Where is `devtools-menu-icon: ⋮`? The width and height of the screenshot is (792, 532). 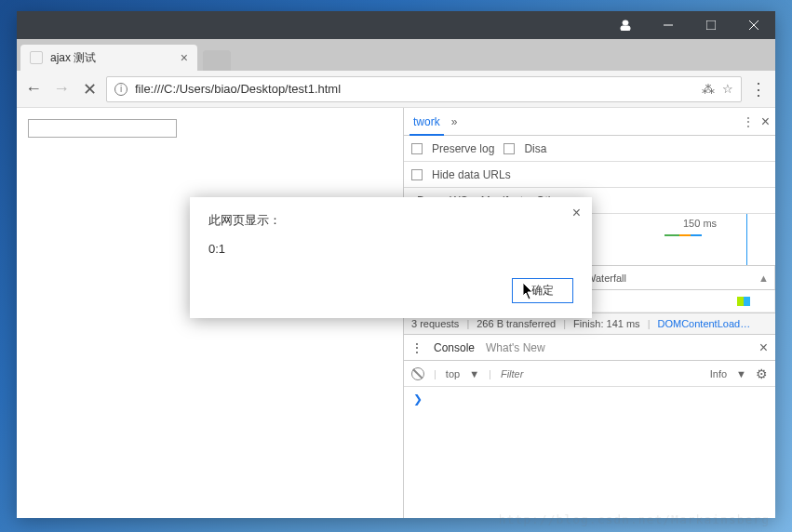
devtools-menu-icon: ⋮ is located at coordinates (748, 122).